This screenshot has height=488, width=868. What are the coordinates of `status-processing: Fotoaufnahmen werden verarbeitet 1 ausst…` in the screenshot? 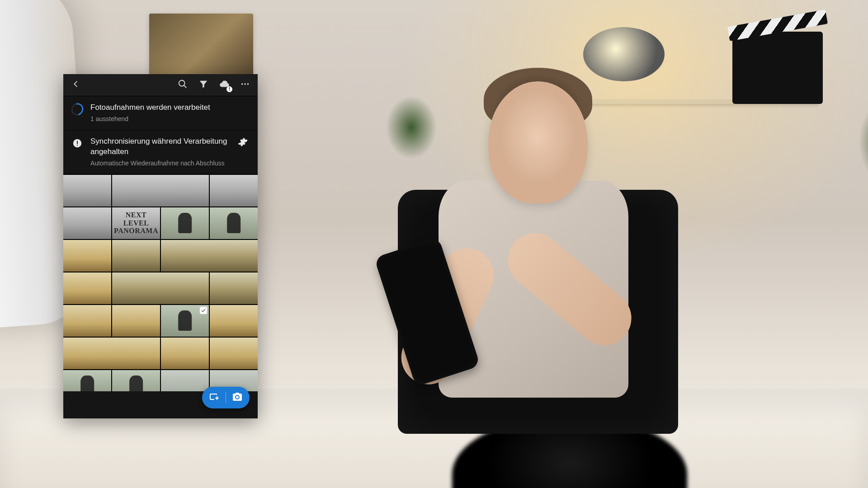 It's located at (160, 113).